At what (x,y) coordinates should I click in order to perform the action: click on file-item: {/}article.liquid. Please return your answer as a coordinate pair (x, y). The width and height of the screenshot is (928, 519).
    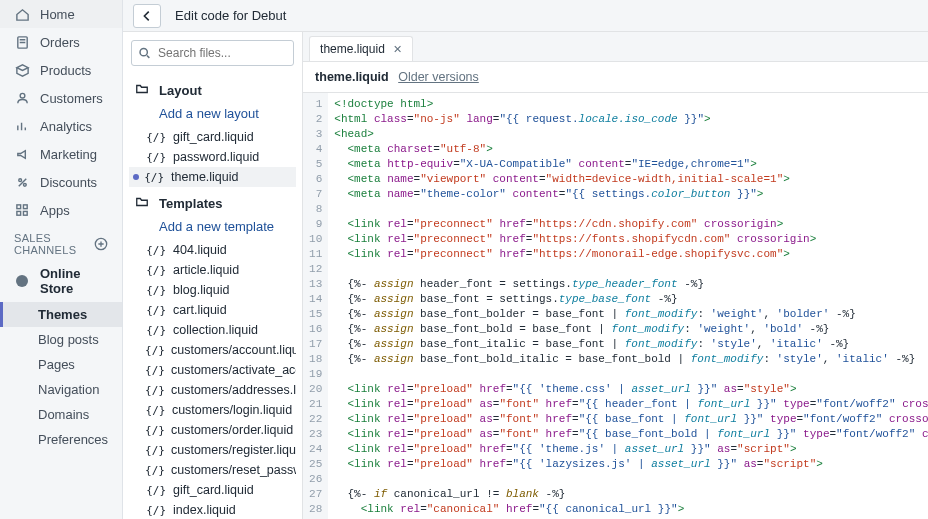
    Looking at the image, I should click on (212, 270).